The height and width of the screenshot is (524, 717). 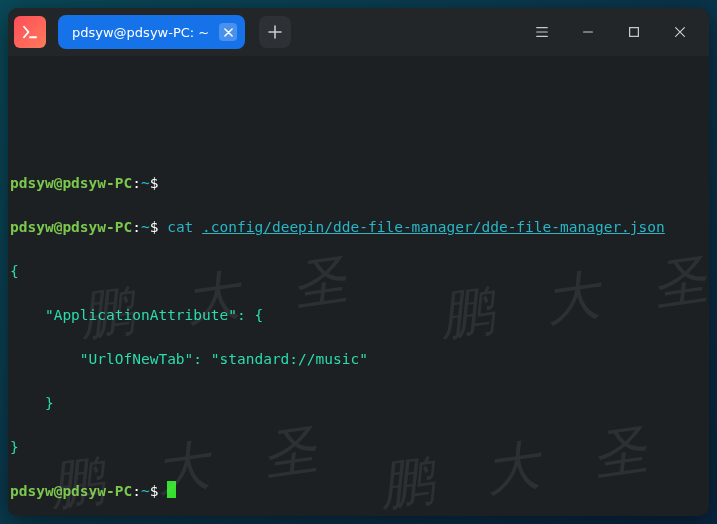 I want to click on output-line: "ApplicationAttribute": {, so click(x=358, y=315).